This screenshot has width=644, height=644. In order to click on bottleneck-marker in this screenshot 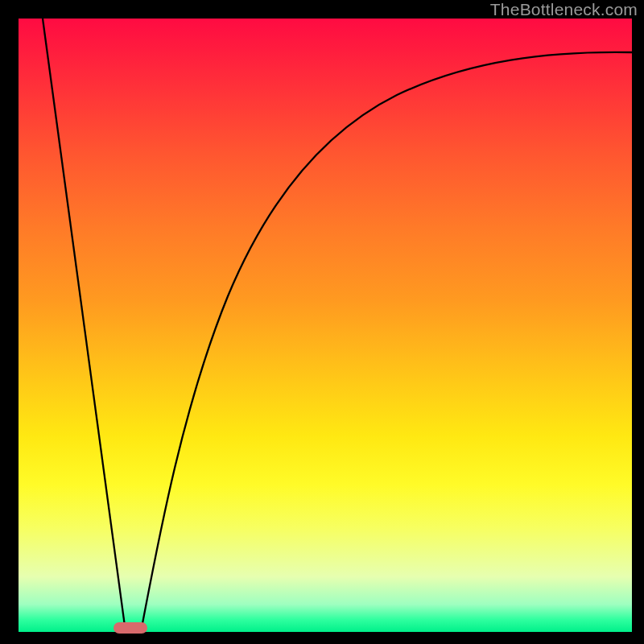, I will do `click(130, 628)`.